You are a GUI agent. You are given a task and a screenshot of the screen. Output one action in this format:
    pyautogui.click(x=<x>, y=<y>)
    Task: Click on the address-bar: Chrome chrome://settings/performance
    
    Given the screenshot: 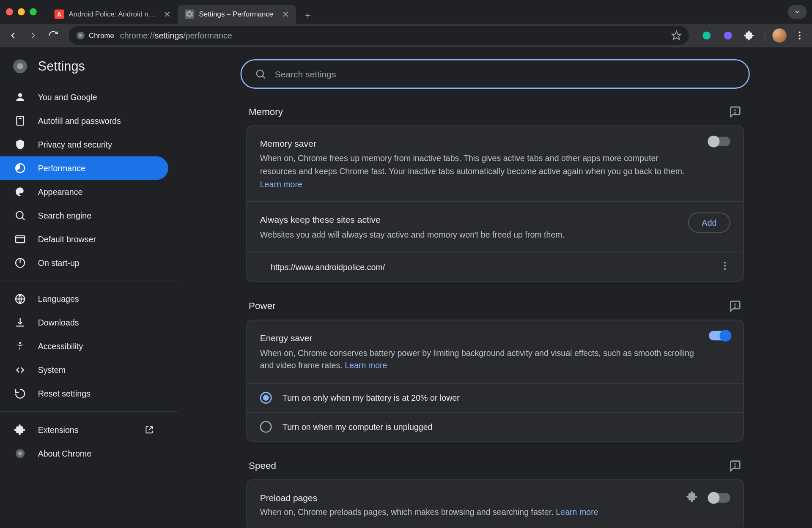 What is the action you would take?
    pyautogui.click(x=379, y=36)
    